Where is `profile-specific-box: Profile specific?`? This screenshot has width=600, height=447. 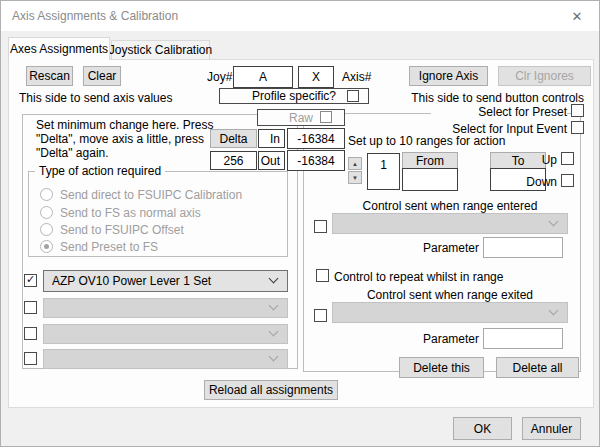
profile-specific-box: Profile specific? is located at coordinates (294, 96).